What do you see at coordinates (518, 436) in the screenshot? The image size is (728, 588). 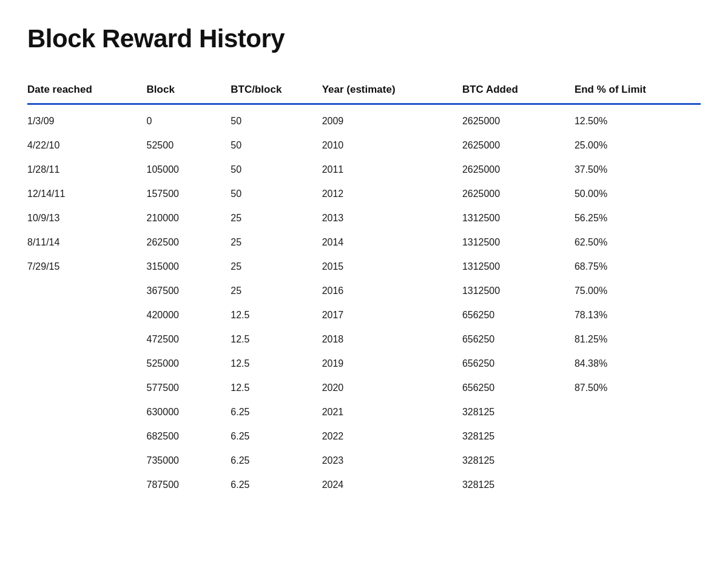 I see `cell-13-4: 328125` at bounding box center [518, 436].